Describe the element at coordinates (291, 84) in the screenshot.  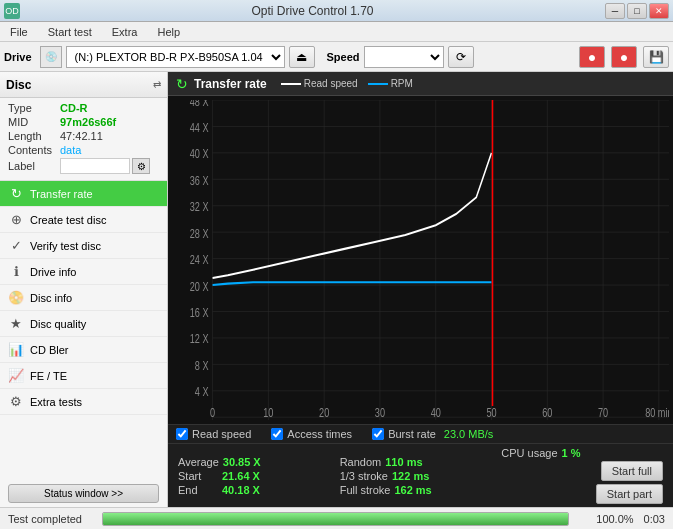
I see `legend-read-speed-color` at that location.